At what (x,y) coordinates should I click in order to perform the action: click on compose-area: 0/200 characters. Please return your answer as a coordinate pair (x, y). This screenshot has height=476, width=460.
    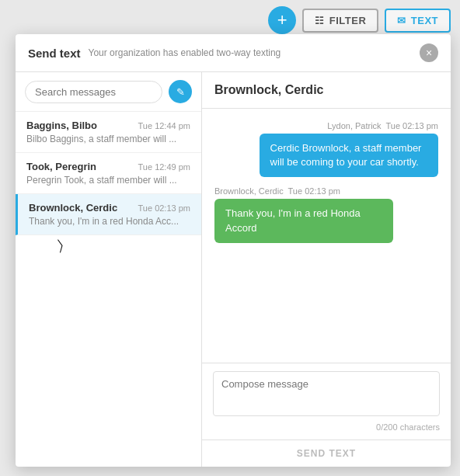
    Looking at the image, I should click on (326, 401).